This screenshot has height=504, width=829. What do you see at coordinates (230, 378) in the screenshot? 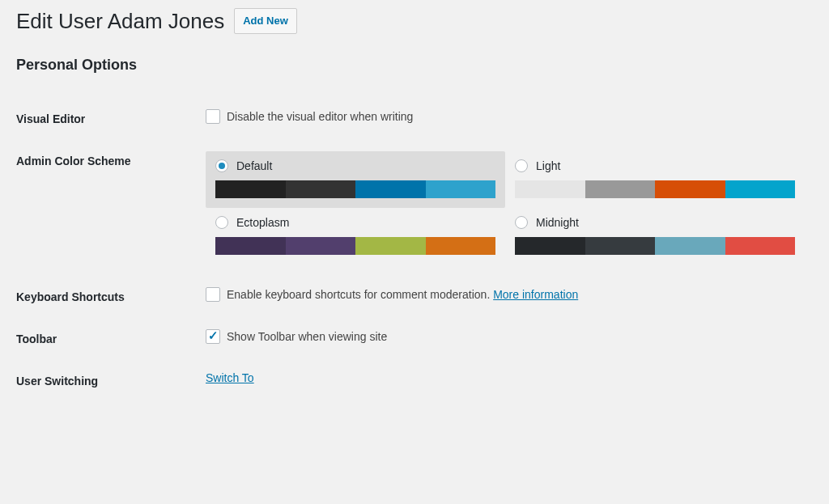
I see `switch-to-link: Switch To` at bounding box center [230, 378].